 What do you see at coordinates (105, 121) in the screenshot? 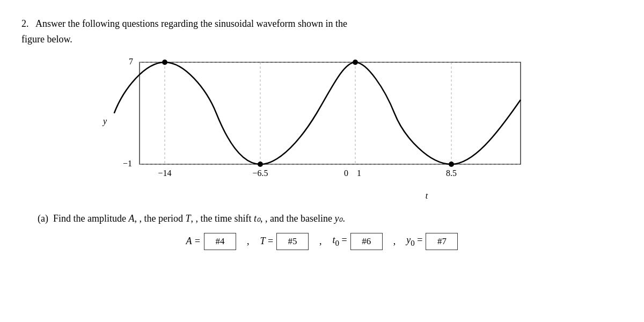
I see `y-axis-label: y` at bounding box center [105, 121].